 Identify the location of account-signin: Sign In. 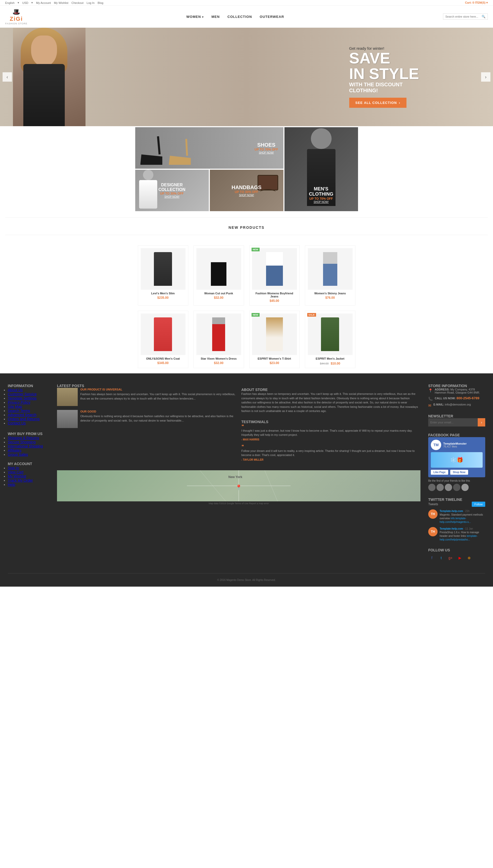
(14, 468).